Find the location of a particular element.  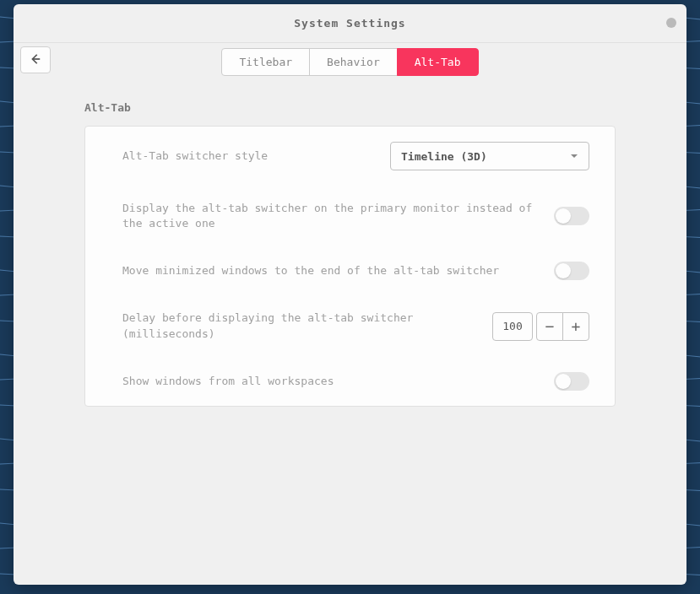

close-button is located at coordinates (671, 23).